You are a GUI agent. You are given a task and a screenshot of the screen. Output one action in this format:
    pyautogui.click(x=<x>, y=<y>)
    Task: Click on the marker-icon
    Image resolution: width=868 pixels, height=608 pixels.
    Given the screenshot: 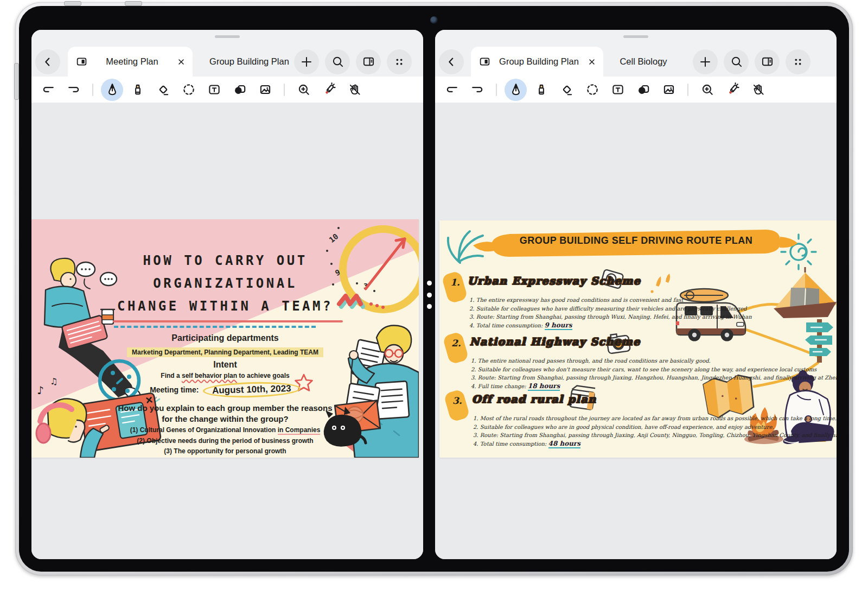 What is the action you would take?
    pyautogui.click(x=541, y=90)
    